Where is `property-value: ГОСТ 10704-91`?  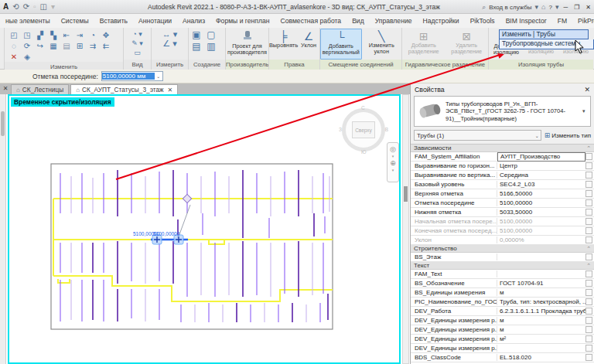
property-value: ГОСТ 10704-91 is located at coordinates (541, 283).